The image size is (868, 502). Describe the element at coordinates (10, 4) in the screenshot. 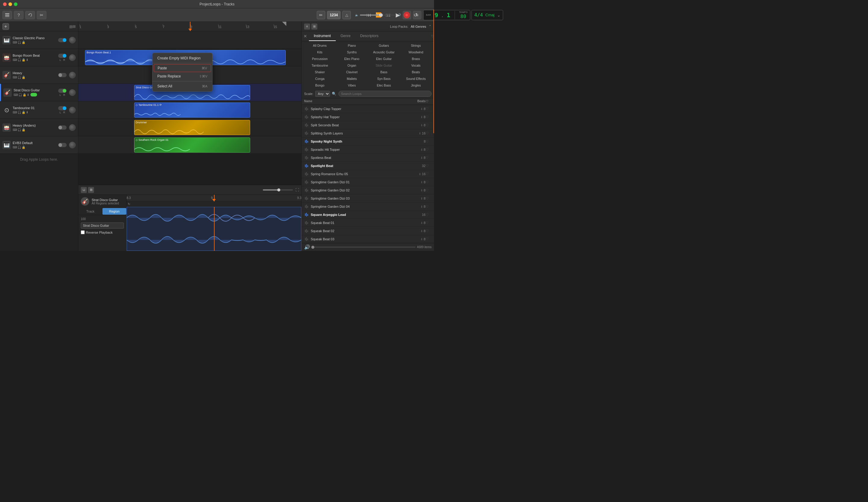

I see `minimize-button` at that location.